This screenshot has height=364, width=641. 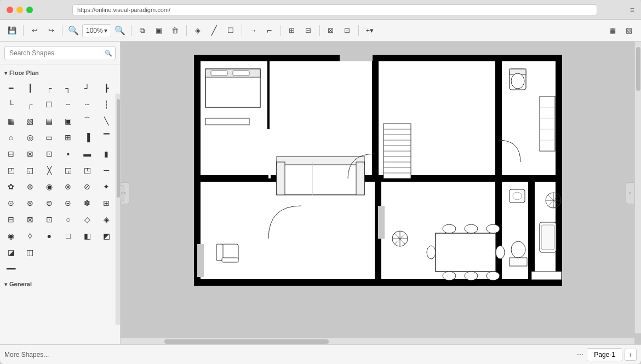 I want to click on shape-style-button: ☐, so click(x=231, y=31).